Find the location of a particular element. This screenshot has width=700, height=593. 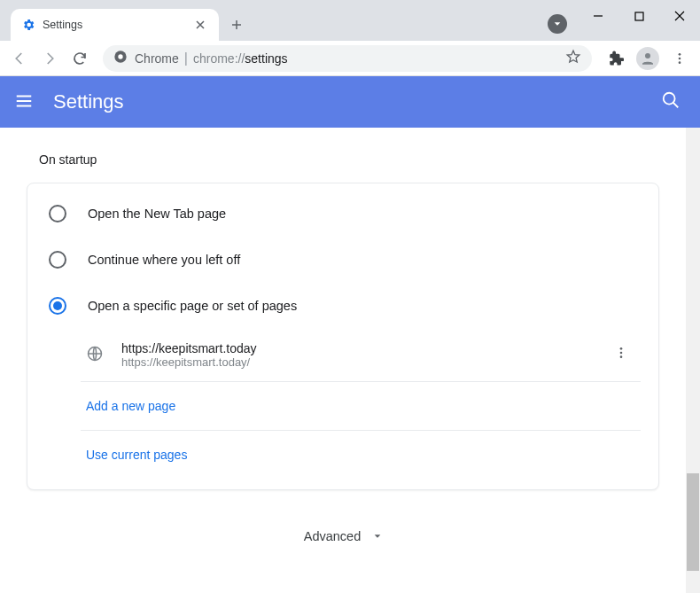

url-prefix: chrome:// is located at coordinates (219, 59).